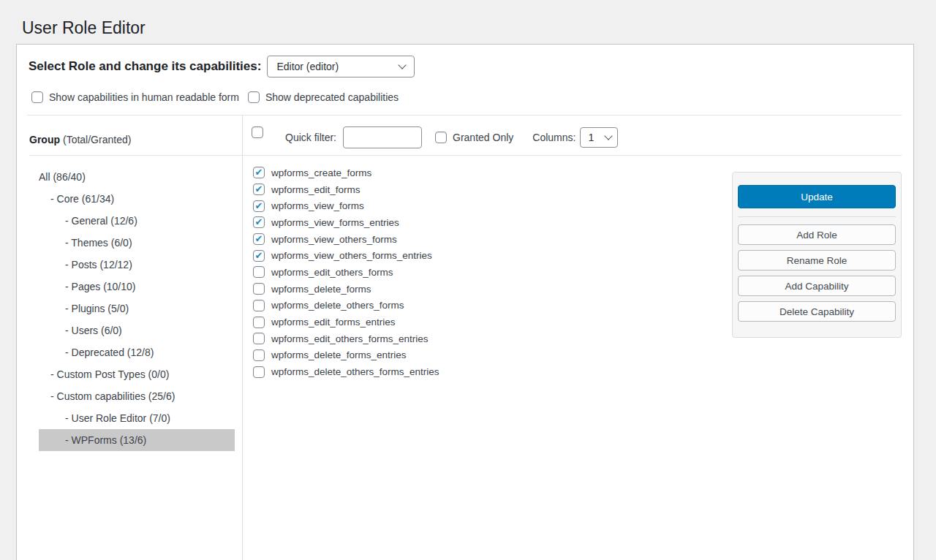 The height and width of the screenshot is (560, 936). Describe the element at coordinates (441, 137) in the screenshot. I see `granted-only-checkbox: ✔` at that location.